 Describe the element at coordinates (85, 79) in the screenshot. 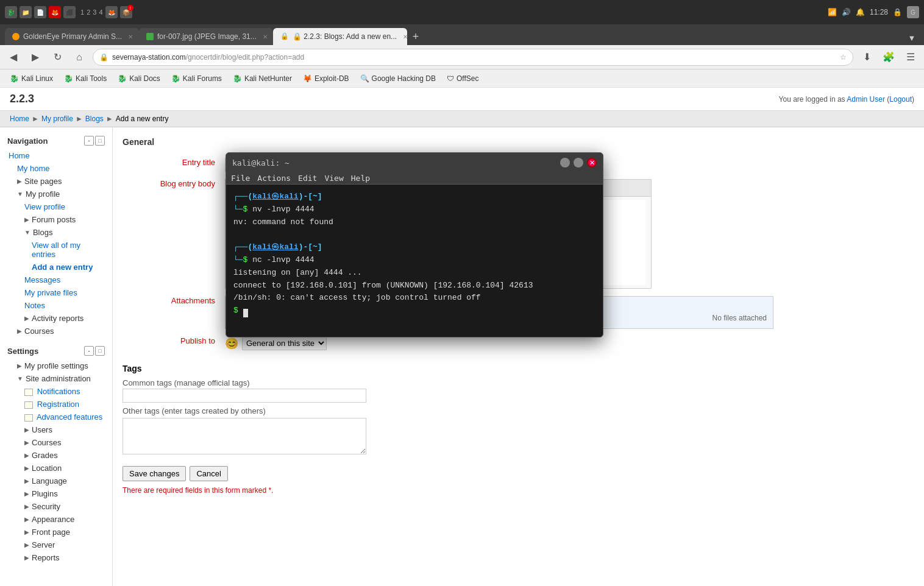

I see `bookmark-kali-tools: 🐉 Kali Tools` at that location.